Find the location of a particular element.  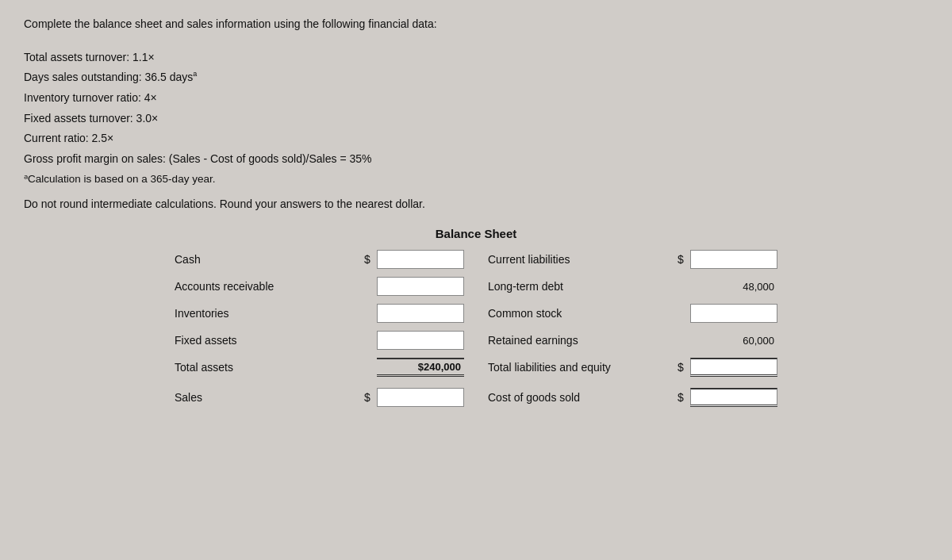

accounts-receivable-label: Accounts receivable is located at coordinates (270, 286).